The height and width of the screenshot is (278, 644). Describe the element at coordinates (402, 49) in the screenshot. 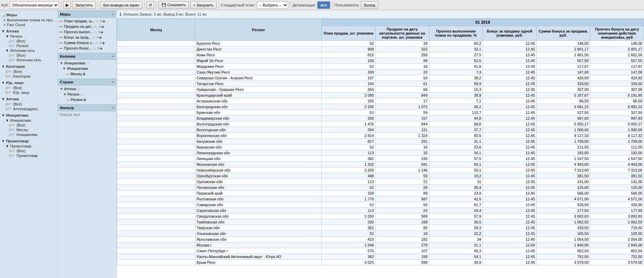

I see `cell-value: 322` at that location.